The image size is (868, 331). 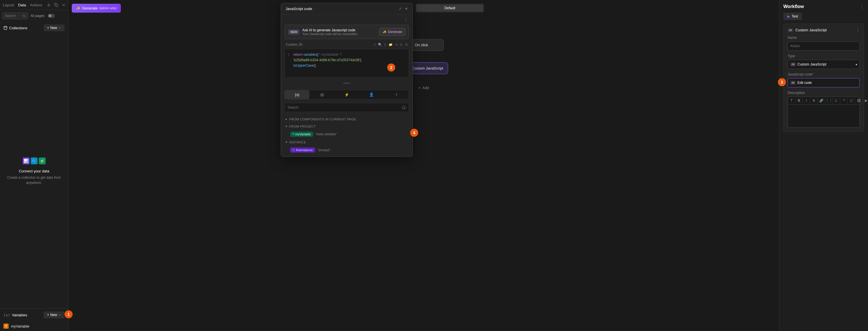 What do you see at coordinates (792, 101) in the screenshot?
I see `format-text-icon: T` at bounding box center [792, 101].